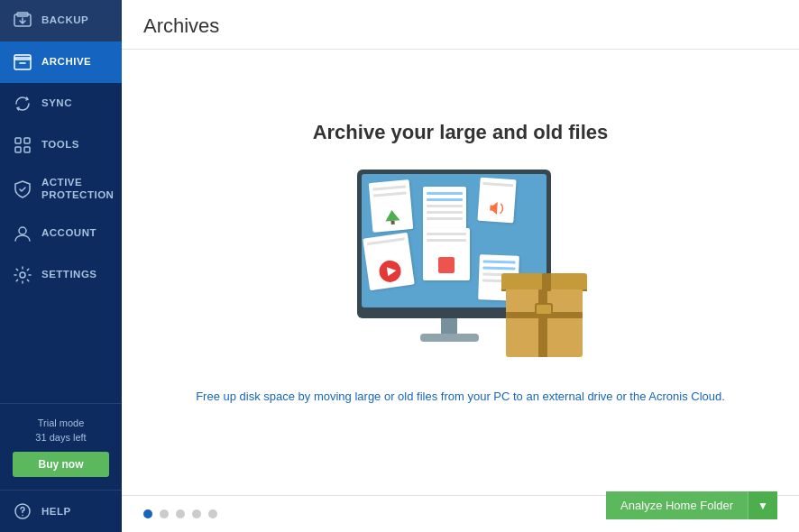 Image resolution: width=799 pixels, height=532 pixels. What do you see at coordinates (692, 505) in the screenshot?
I see `analyze-btn-group: Analyze Home Folder ▼` at bounding box center [692, 505].